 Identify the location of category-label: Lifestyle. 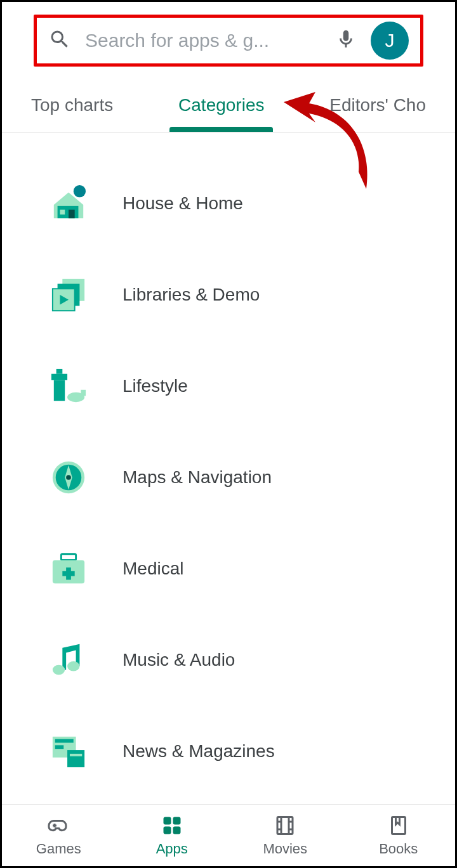
(155, 386).